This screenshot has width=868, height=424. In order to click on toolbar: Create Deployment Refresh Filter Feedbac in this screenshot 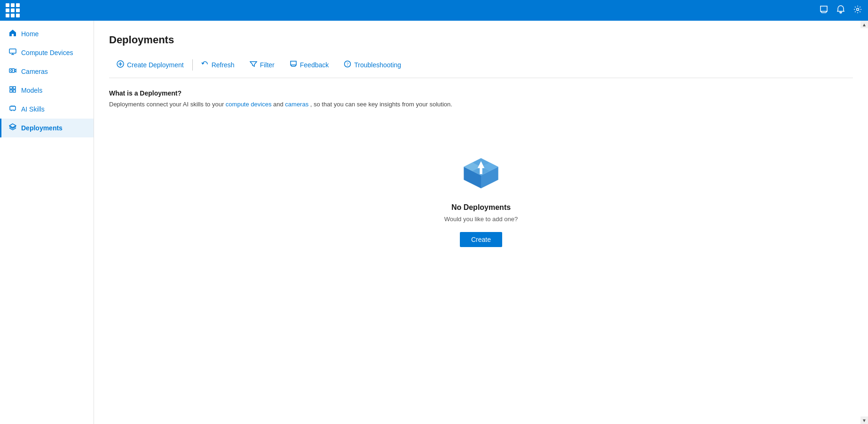, I will do `click(481, 68)`.